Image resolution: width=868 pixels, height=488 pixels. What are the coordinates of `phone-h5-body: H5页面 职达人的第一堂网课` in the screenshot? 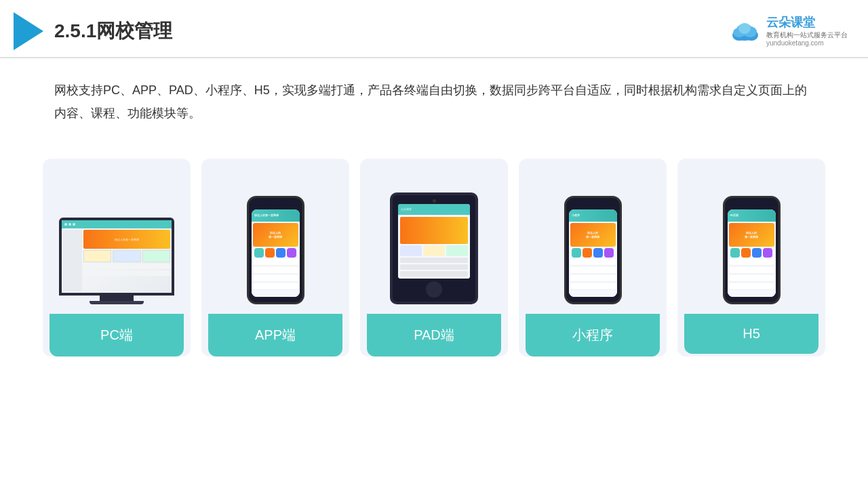 It's located at (751, 250).